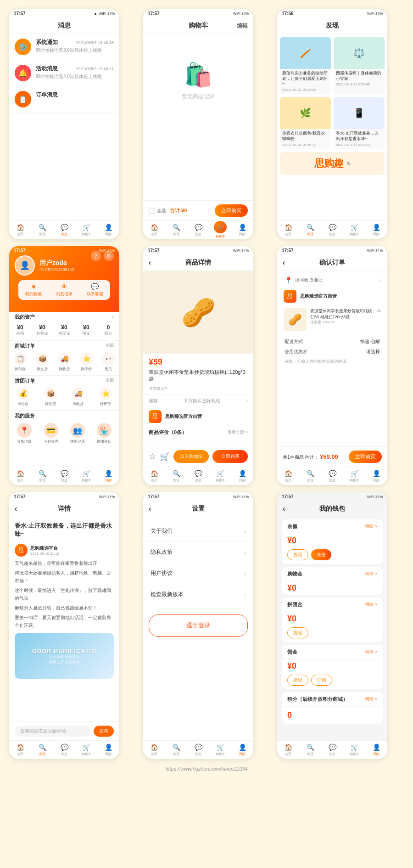  I want to click on nav-cart-oc: 🛒购物车, so click(354, 476).